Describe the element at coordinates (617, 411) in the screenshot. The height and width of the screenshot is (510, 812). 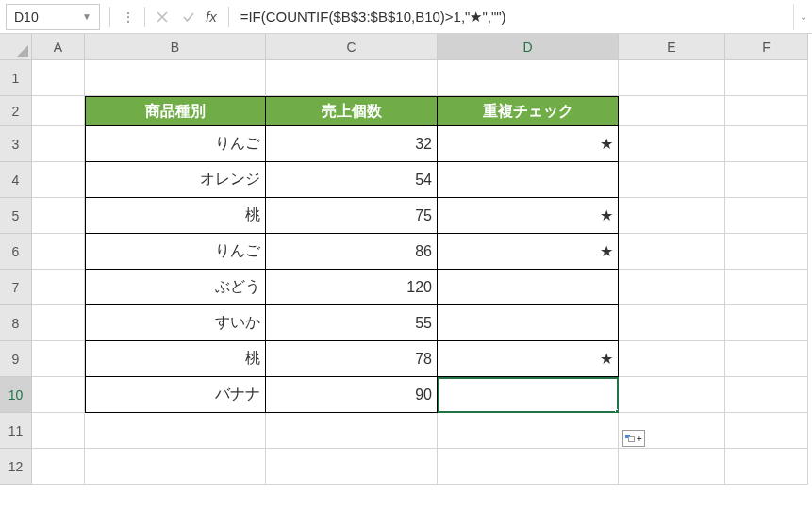
I see `fill-handle` at that location.